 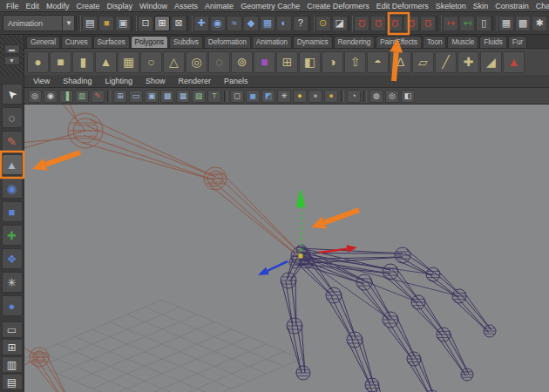 What do you see at coordinates (12, 259) in the screenshot?
I see `soft-modification-tool: ❖` at bounding box center [12, 259].